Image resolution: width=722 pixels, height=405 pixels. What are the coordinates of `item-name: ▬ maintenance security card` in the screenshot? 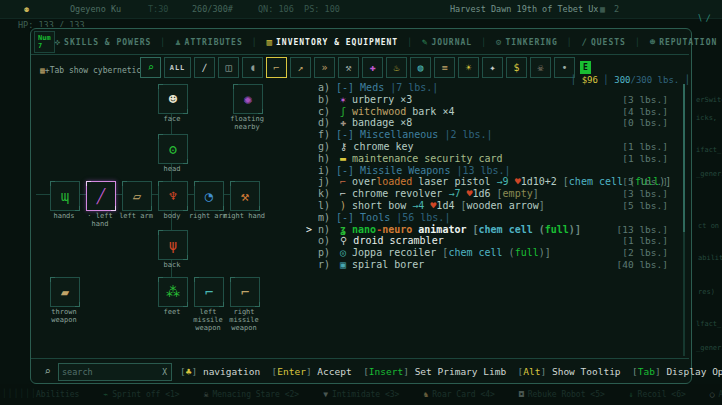 It's located at (422, 159).